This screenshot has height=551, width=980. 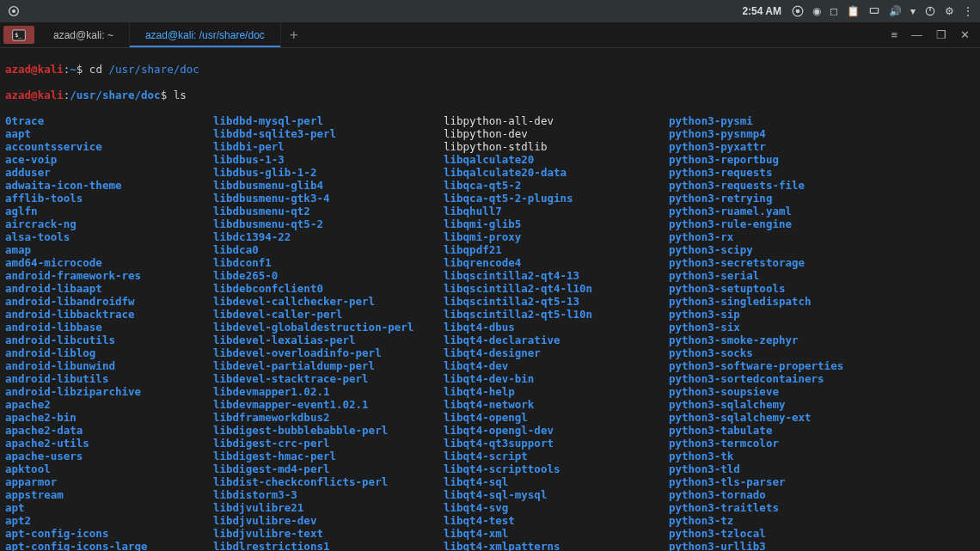 I want to click on dir-entry: libdigest-hmac-perl, so click(x=328, y=456).